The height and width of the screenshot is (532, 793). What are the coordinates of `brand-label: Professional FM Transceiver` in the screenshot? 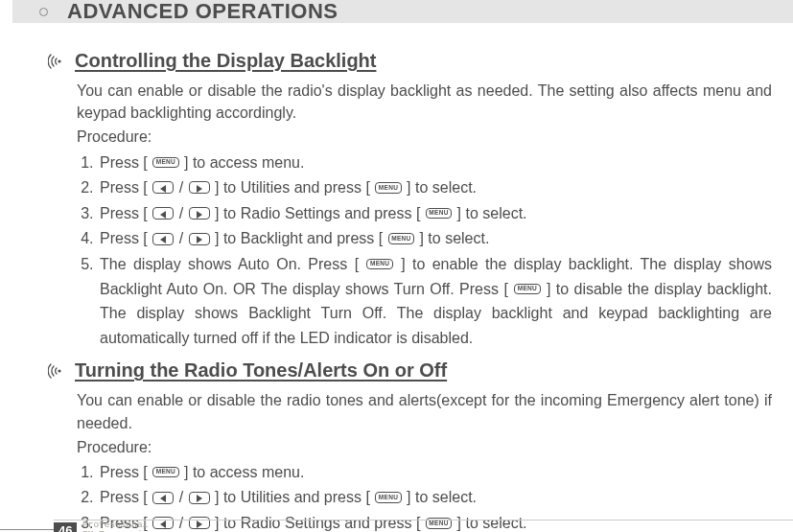 It's located at (121, 526).